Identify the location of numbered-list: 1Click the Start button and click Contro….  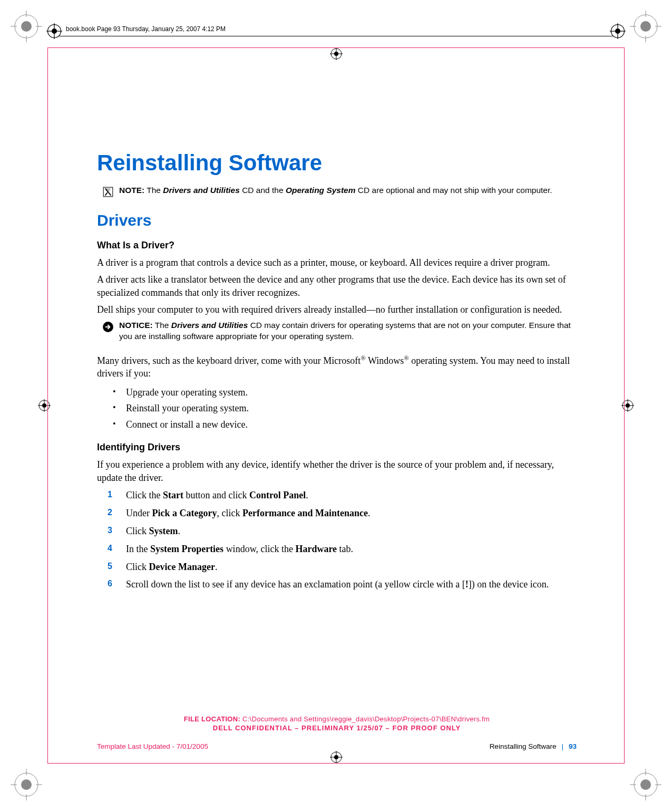
(337, 540).